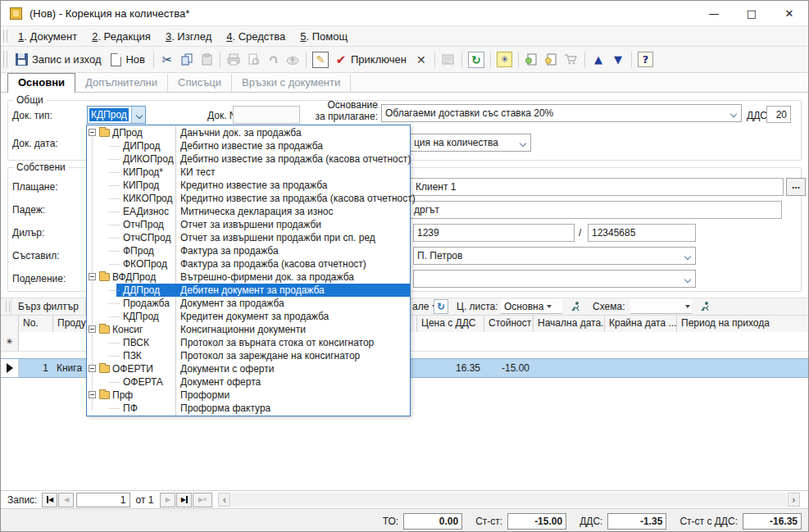 The width and height of the screenshot is (809, 532). I want to click on schema-combo, so click(661, 307).